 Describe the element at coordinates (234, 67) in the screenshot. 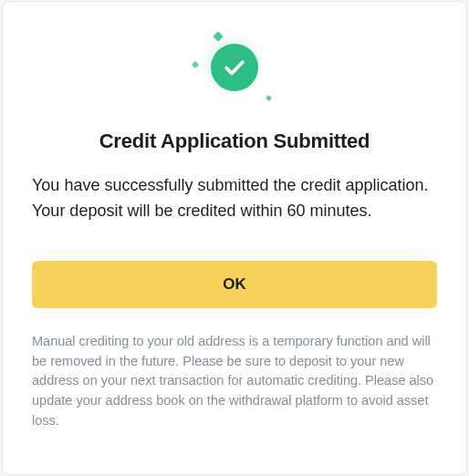

I see `check-circle-icon` at that location.